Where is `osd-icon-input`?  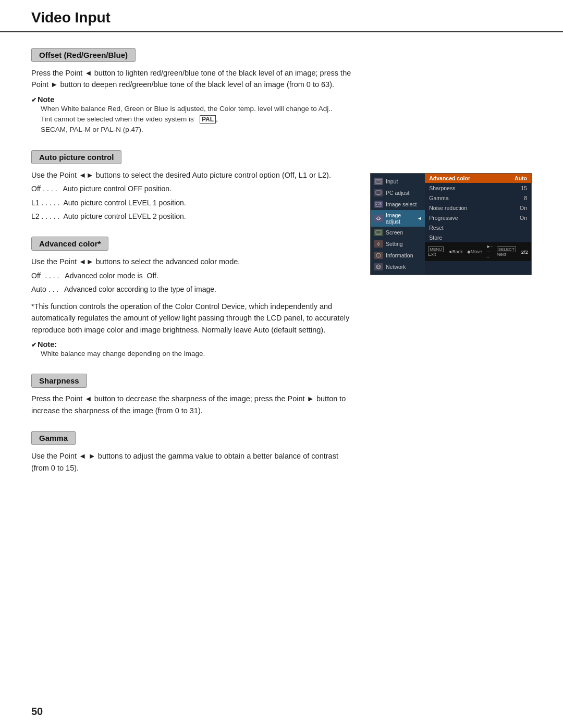 osd-icon-input is located at coordinates (378, 181).